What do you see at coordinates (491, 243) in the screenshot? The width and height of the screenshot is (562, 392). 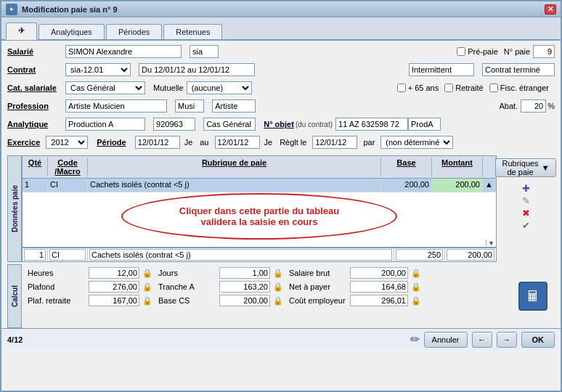 I see `scroll-down: ▼` at bounding box center [491, 243].